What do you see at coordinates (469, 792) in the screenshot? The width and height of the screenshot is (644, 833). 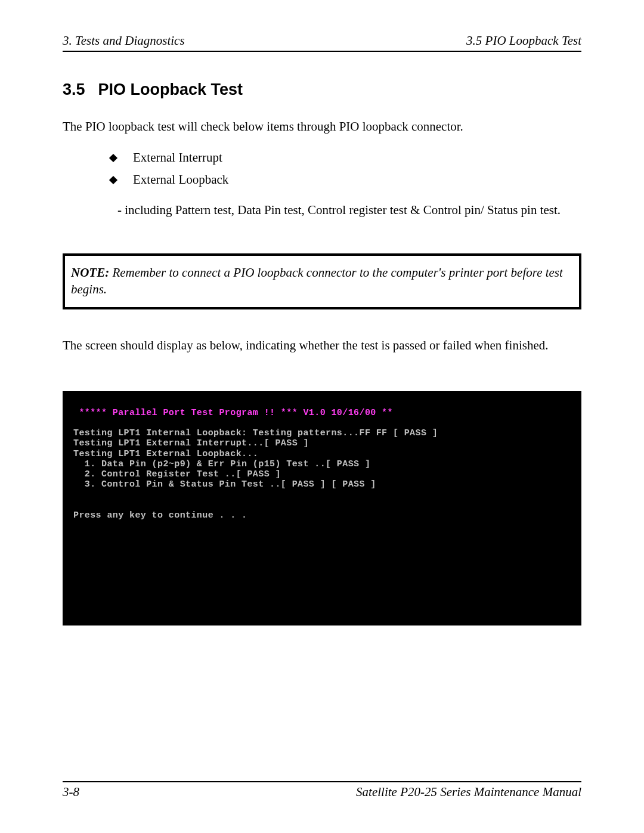 I see `footer-manual-title: Satellite P20-25 Series Maintenance Manu…` at bounding box center [469, 792].